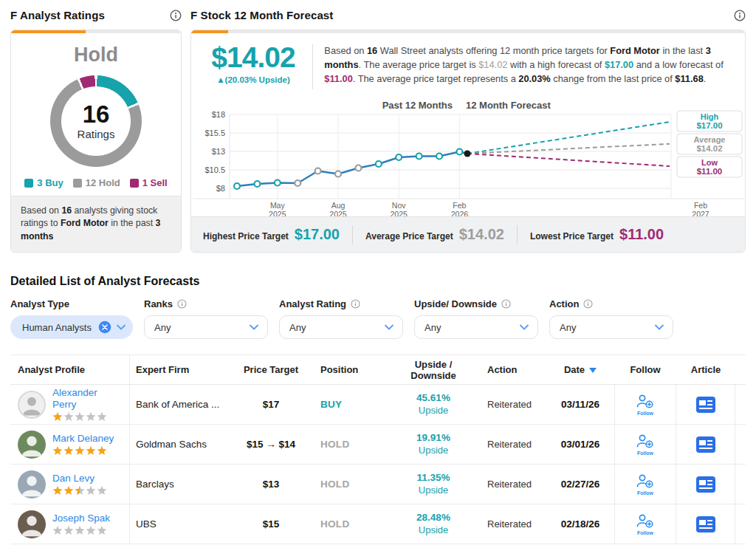 This screenshot has height=548, width=756. Describe the element at coordinates (529, 65) in the screenshot. I see `forecast-description: Based on 16 Wall Street analysts offerin…` at that location.